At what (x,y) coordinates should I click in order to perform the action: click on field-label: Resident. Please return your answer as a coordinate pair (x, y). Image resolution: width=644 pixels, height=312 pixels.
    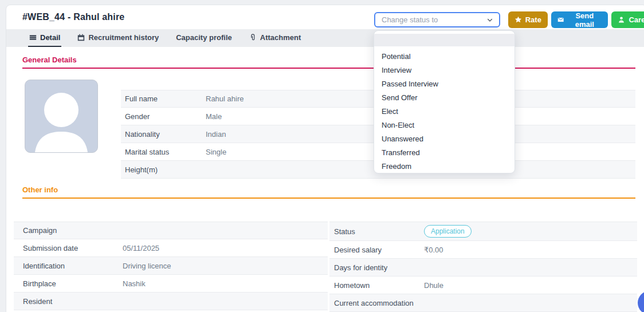
    Looking at the image, I should click on (68, 301).